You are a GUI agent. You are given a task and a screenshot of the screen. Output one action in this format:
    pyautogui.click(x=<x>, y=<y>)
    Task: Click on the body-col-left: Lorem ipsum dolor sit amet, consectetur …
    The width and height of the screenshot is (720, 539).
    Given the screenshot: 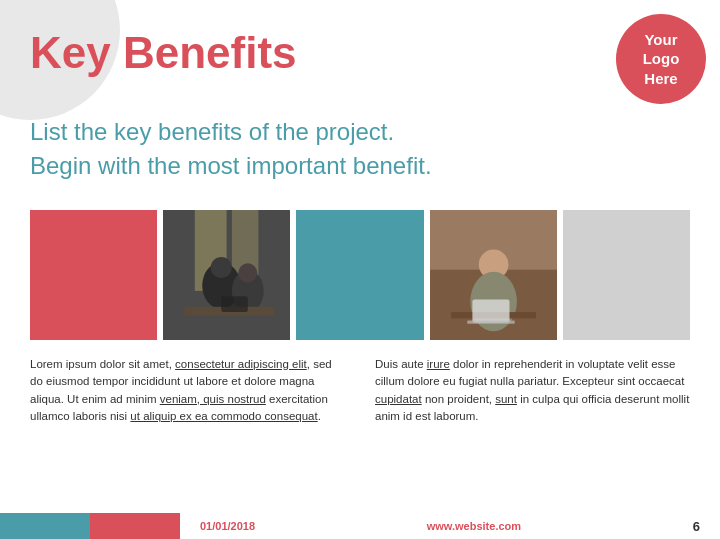 What is the action you would take?
    pyautogui.click(x=188, y=390)
    